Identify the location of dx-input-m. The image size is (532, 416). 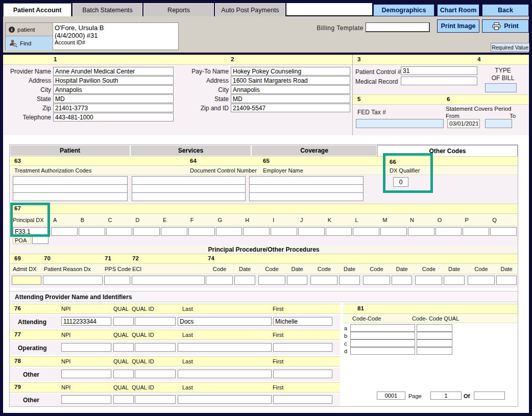
(394, 232).